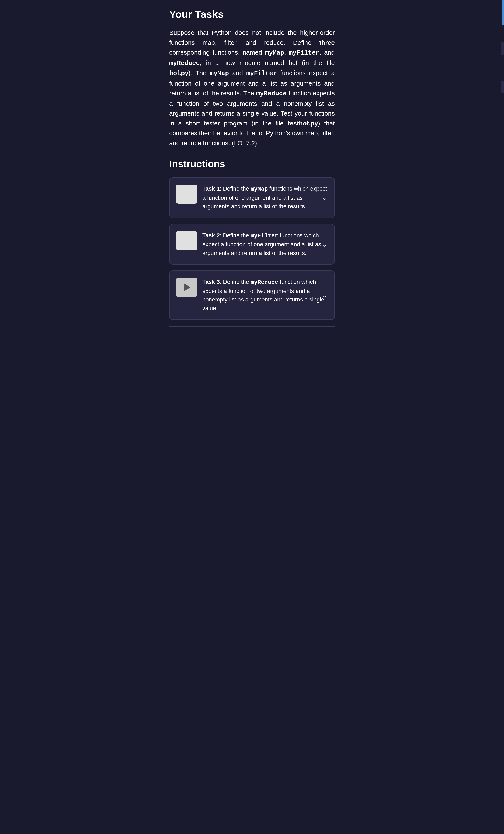 The height and width of the screenshot is (834, 504). I want to click on task-card-2: Task 2: Define the myFilter functions wh…, so click(252, 244).